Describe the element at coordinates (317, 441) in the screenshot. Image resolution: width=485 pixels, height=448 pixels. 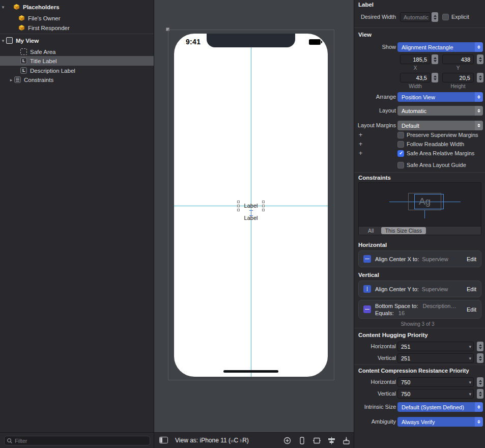
I see `update-frames-icon` at that location.